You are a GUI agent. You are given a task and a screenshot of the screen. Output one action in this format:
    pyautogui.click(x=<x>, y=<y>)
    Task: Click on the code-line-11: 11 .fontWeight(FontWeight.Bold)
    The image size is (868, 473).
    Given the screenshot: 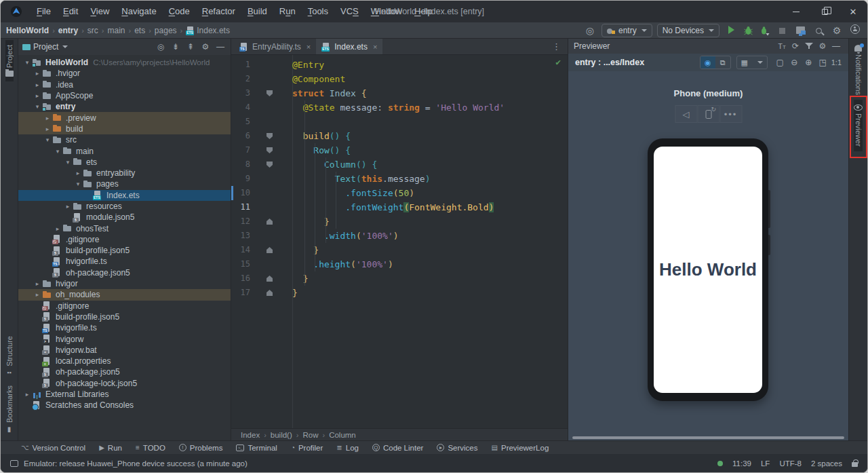 What is the action you would take?
    pyautogui.click(x=399, y=208)
    